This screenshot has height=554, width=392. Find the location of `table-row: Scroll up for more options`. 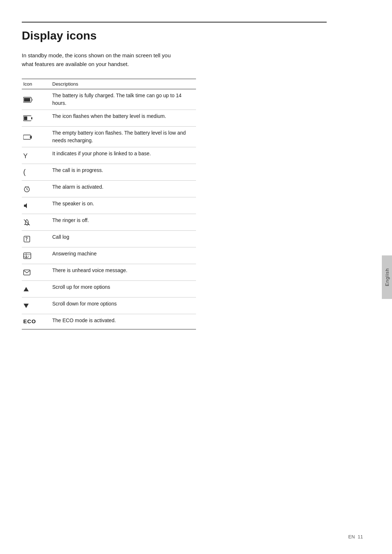

table-row: Scroll up for more options is located at coordinates (109, 289).